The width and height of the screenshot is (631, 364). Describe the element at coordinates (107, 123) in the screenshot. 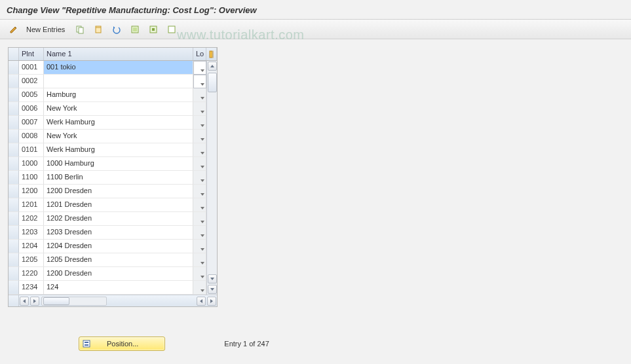

I see `table-row: 0007Werk Hamburg` at that location.